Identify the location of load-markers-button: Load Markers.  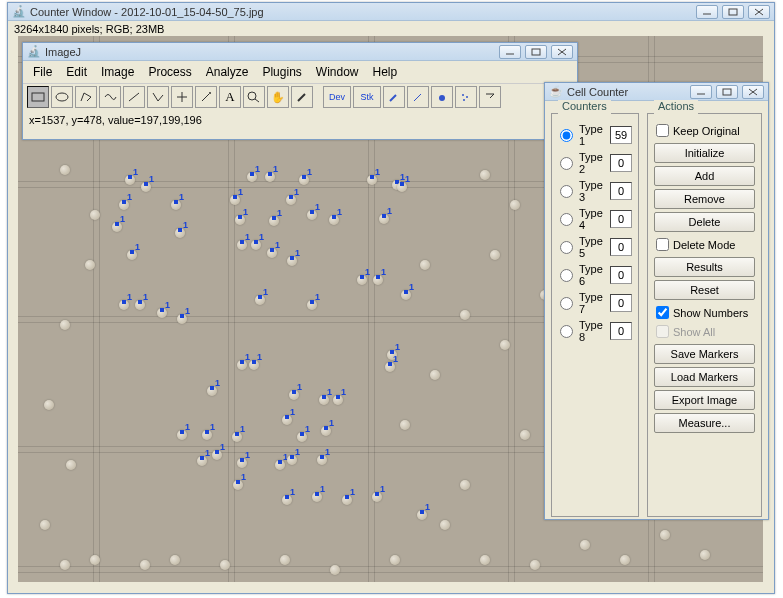
(704, 377).